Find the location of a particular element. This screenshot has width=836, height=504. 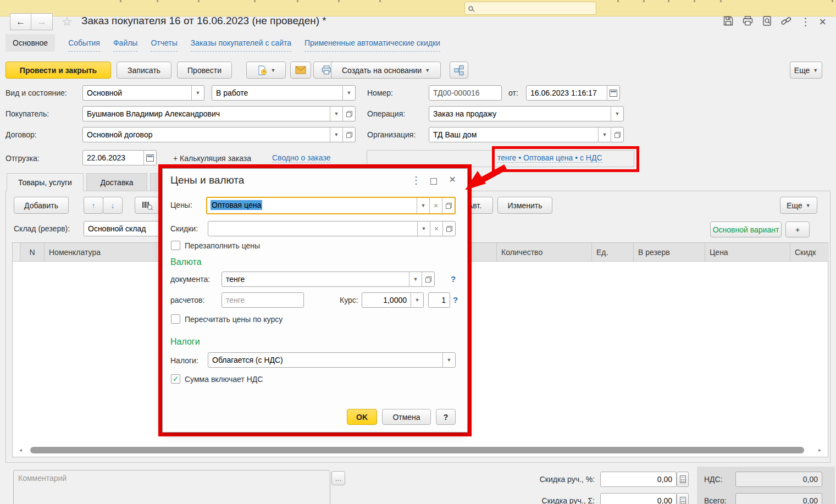

tab-goods-services: Товары, услуги is located at coordinates (45, 182).